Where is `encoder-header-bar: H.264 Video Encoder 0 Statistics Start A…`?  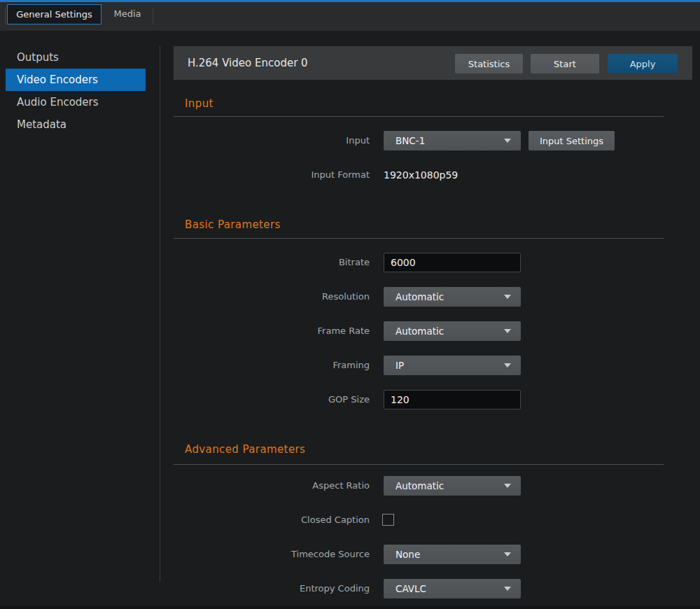 encoder-header-bar: H.264 Video Encoder 0 Statistics Start A… is located at coordinates (433, 63).